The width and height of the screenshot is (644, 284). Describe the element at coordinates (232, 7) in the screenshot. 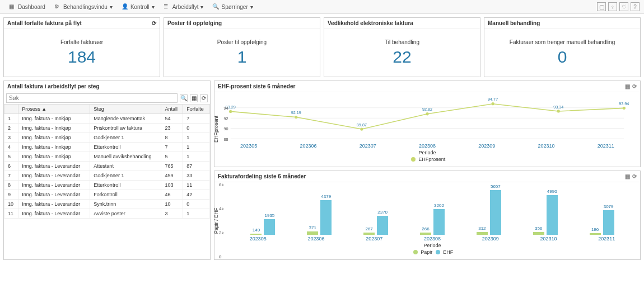

I see `topbar-spørringer: 🔍Spørringer▾` at that location.